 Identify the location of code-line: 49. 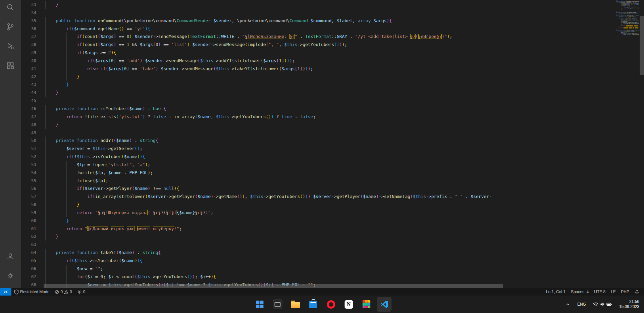
(256, 133).